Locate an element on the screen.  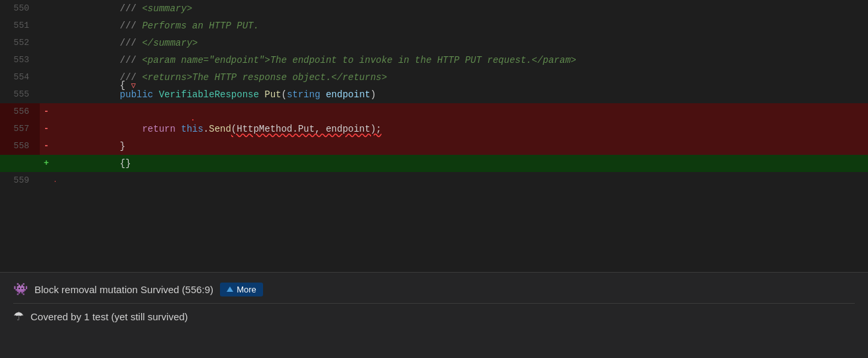
line-content-553: /// <param name="endpoint">The endpoint … is located at coordinates (454, 60).